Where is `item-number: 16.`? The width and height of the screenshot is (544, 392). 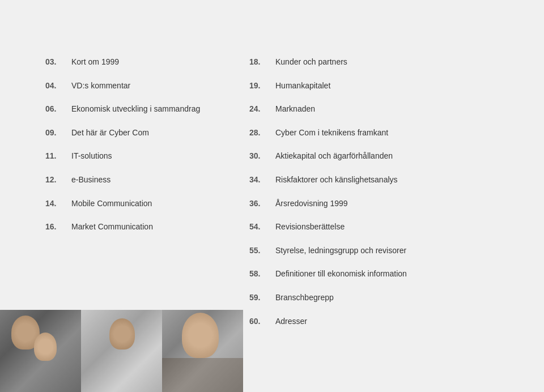 item-number: 16. is located at coordinates (58, 227).